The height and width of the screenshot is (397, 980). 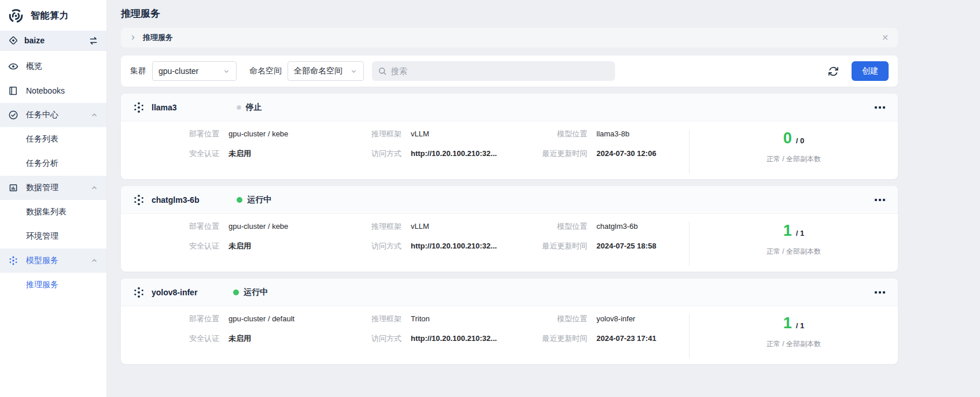 What do you see at coordinates (175, 292) in the screenshot?
I see `service-name: yolov8-infer` at bounding box center [175, 292].